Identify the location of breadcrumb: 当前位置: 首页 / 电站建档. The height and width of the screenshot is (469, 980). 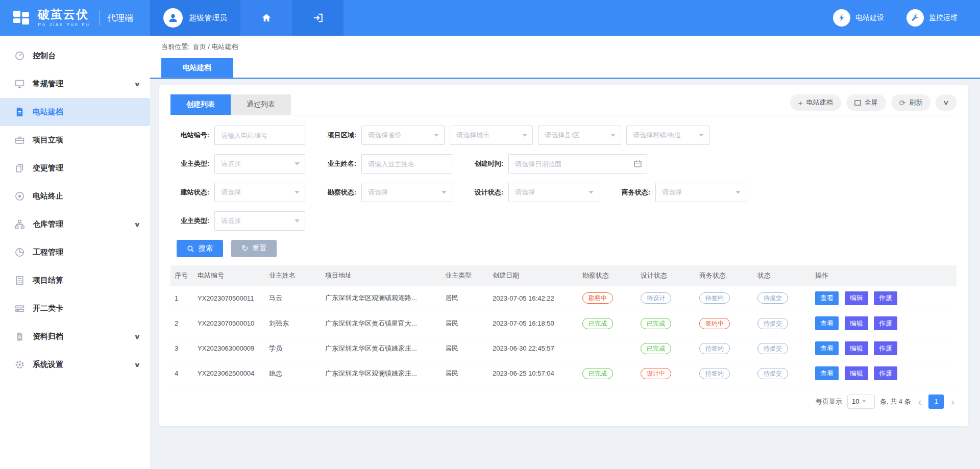
(565, 47).